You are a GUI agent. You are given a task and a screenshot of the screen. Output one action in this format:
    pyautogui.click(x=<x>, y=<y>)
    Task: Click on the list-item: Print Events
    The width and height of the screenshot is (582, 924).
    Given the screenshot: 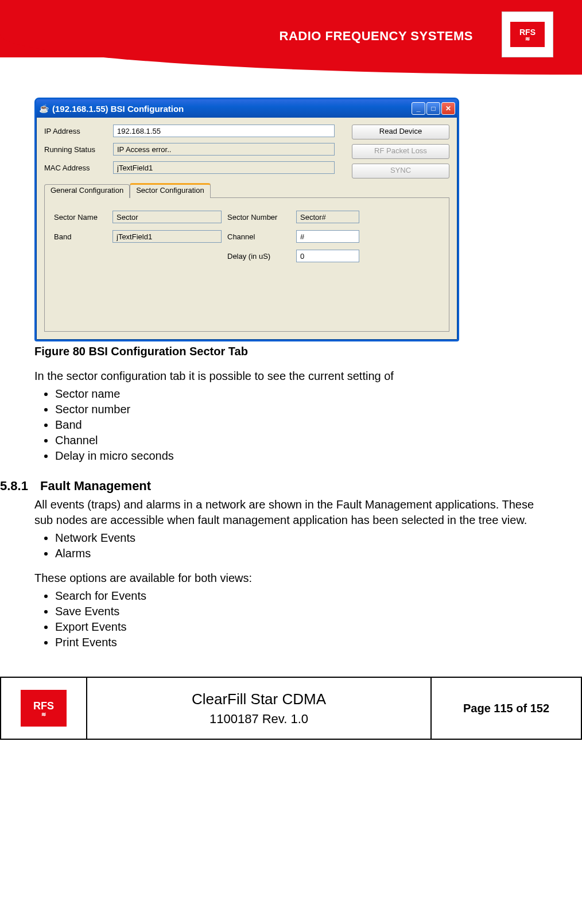 What is the action you would take?
    pyautogui.click(x=304, y=643)
    